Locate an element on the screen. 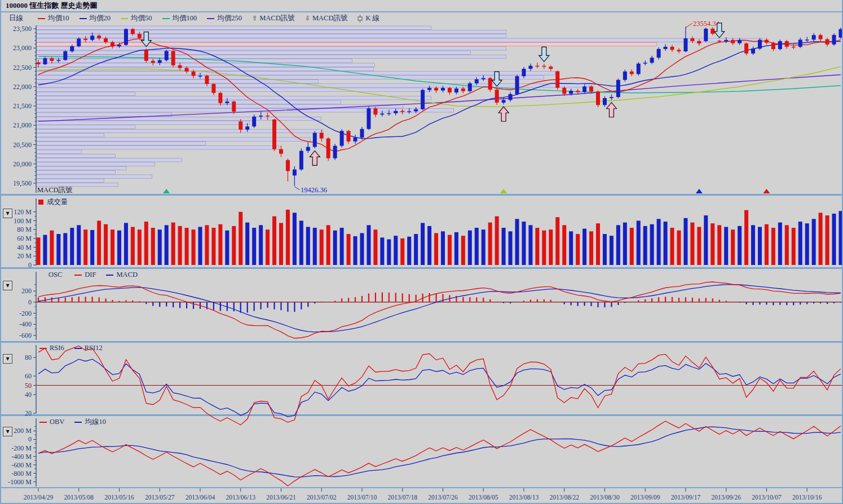 This screenshot has height=504, width=843. x-axis-date-label: 2013/08/22 is located at coordinates (565, 497).